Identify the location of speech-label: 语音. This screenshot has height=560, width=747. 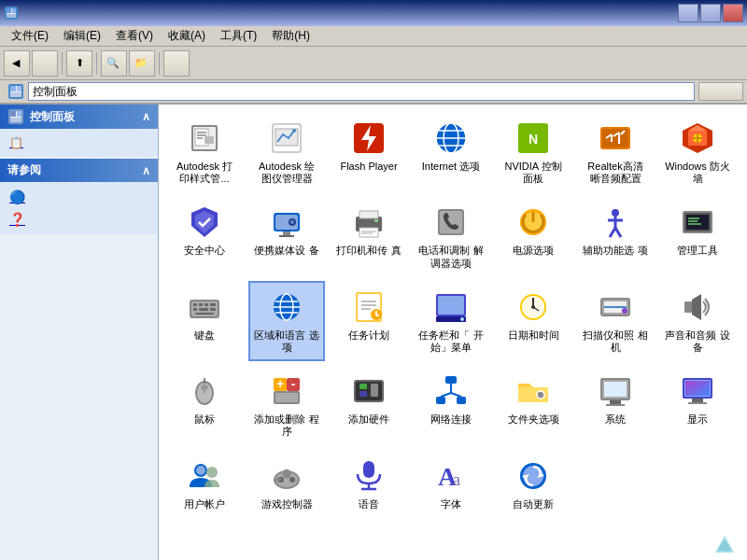
(369, 504).